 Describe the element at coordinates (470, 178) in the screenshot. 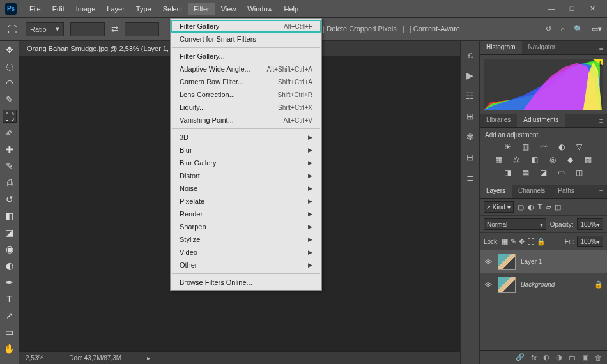

I see `paragraph-panel-icon: ≣` at that location.